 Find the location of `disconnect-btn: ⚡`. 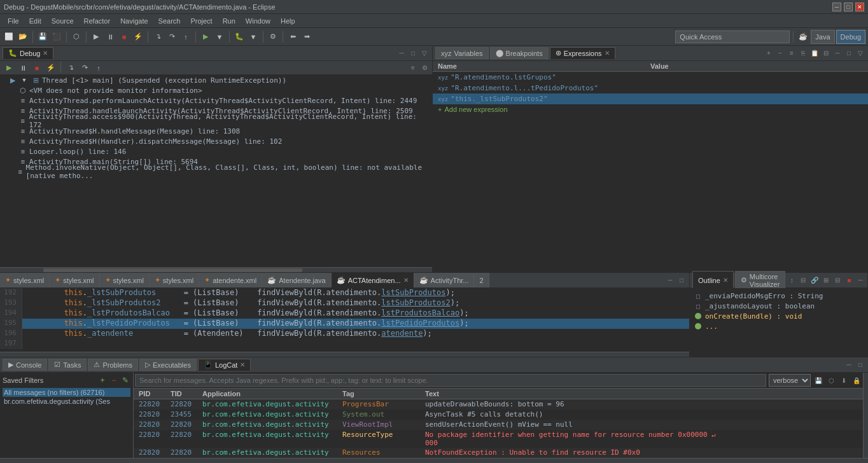

disconnect-btn: ⚡ is located at coordinates (51, 68).